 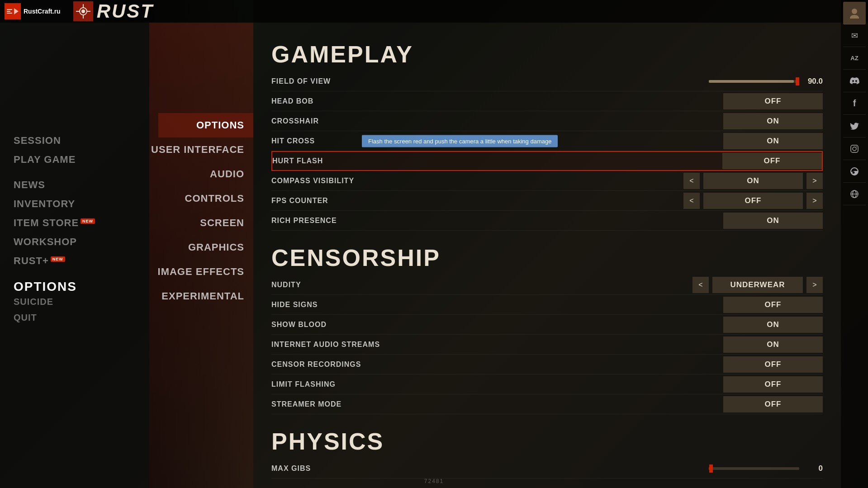 What do you see at coordinates (773, 305) in the screenshot?
I see `hidesigns-value: OFF` at bounding box center [773, 305].